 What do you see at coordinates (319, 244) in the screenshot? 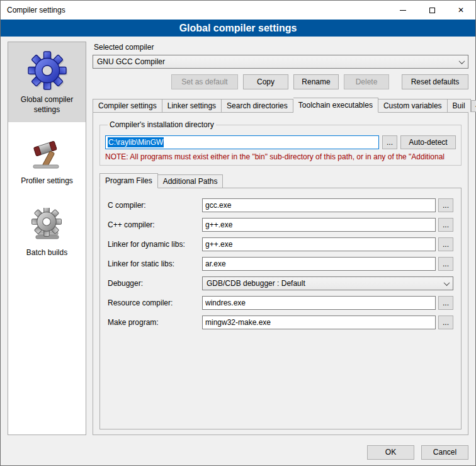
I see `dynamic-linker-input` at bounding box center [319, 244].